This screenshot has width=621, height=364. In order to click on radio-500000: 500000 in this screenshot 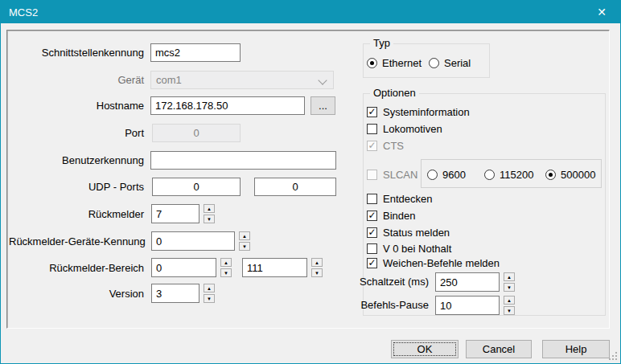, I will do `click(570, 174)`.